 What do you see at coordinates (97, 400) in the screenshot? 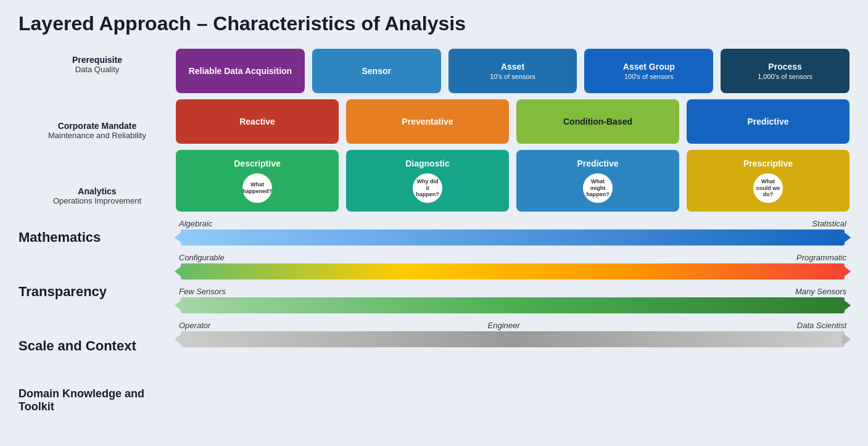
I see `label-domain-knowledge: Domain Knowledge and Toolkit` at bounding box center [97, 400].